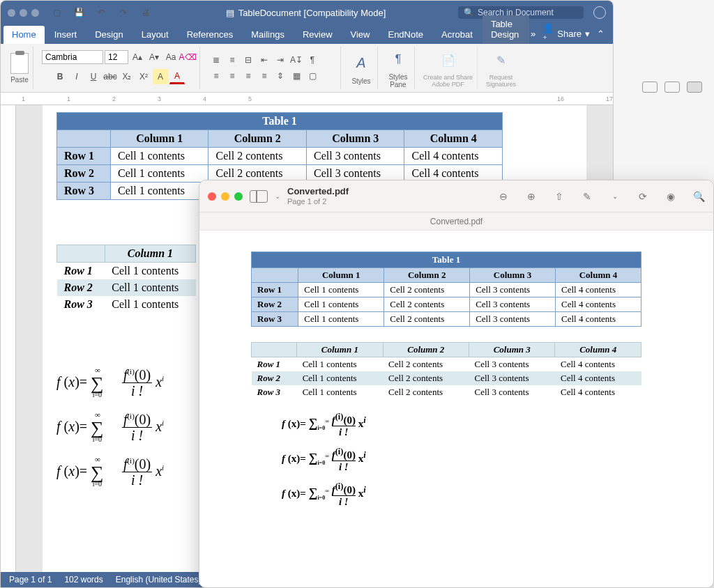 The height and width of the screenshot is (588, 714). Describe the element at coordinates (448, 68) in the screenshot. I see `adobe-group: 📄 Create and Share Adobe PDF` at that location.